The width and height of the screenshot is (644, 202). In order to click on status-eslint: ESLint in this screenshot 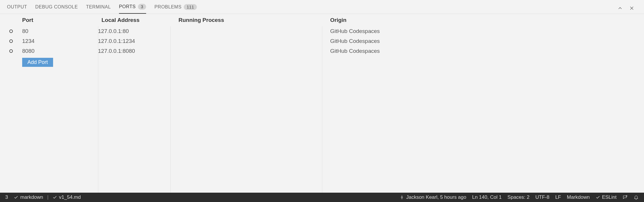, I will do `click(606, 197)`.